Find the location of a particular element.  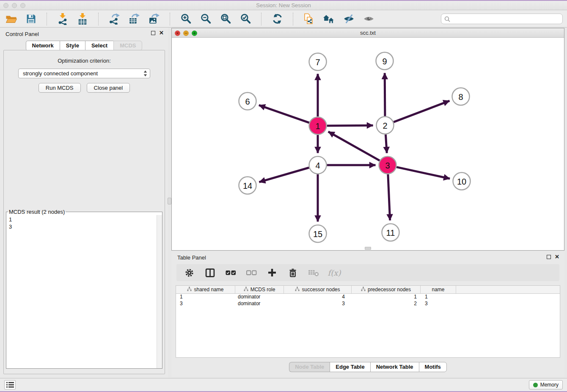

list-icon is located at coordinates (10, 385).